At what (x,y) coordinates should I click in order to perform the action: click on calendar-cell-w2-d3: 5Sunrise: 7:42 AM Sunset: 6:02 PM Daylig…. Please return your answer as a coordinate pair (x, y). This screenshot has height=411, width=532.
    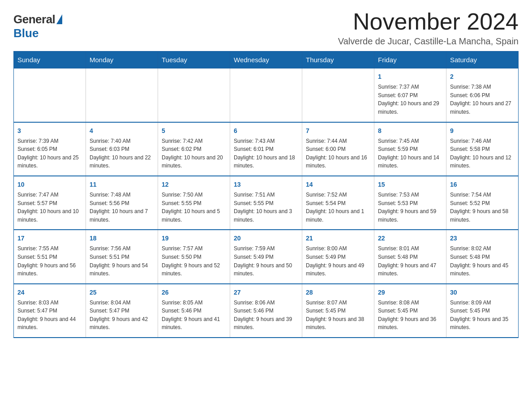
    Looking at the image, I should click on (194, 149).